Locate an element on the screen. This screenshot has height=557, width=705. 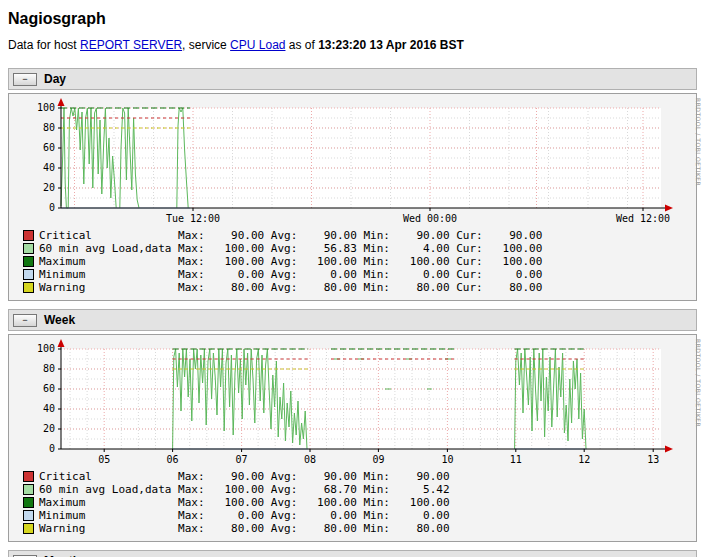
svg-text: Tue 12:00 is located at coordinates (193, 218).